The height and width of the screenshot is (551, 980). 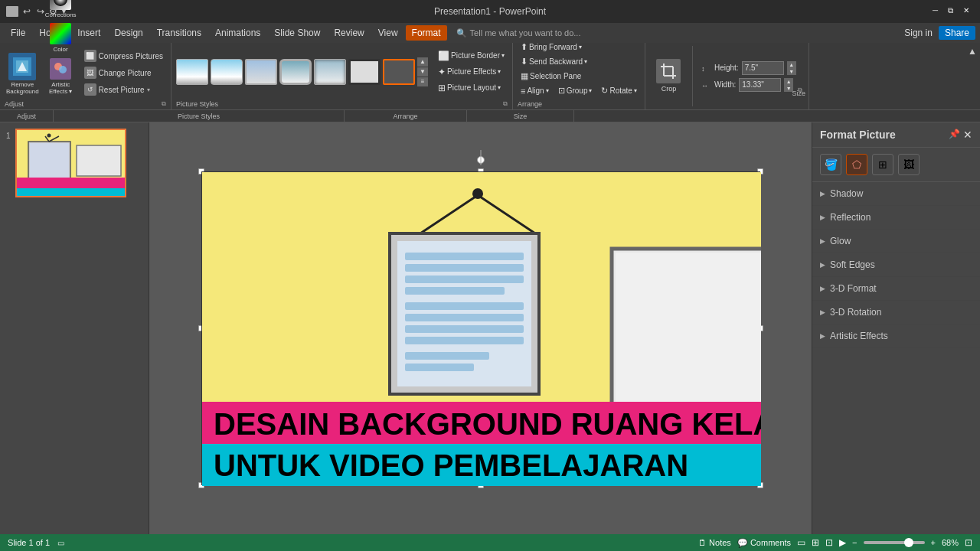 What do you see at coordinates (23, 74) in the screenshot?
I see `remove-background-btn: RemoveBackground` at bounding box center [23, 74].